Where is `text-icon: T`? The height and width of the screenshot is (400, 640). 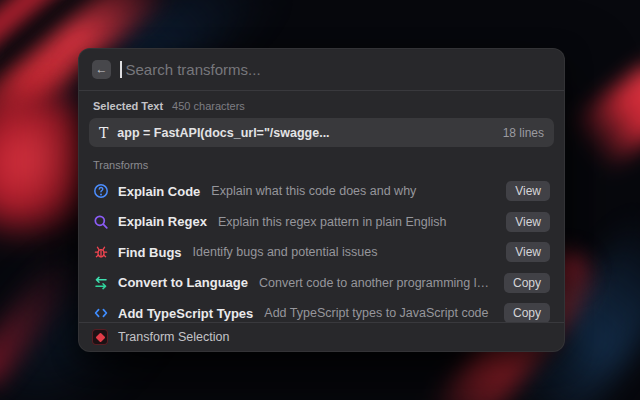
text-icon: T is located at coordinates (104, 133).